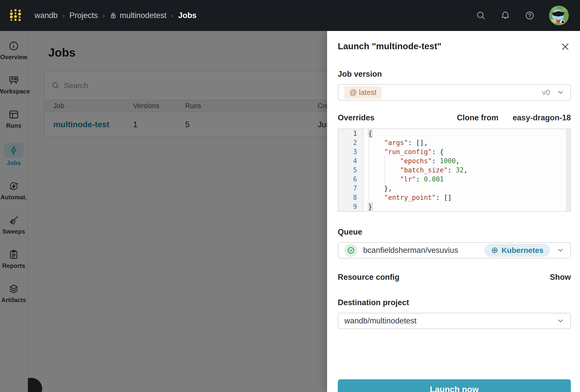 The image size is (580, 392). What do you see at coordinates (560, 277) in the screenshot?
I see `resource-config-show-button: Show` at bounding box center [560, 277].